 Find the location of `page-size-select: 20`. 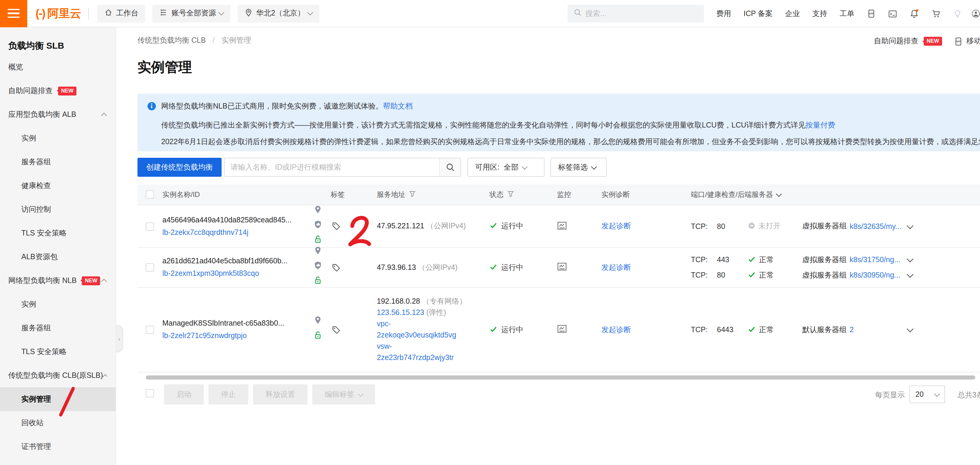

page-size-select: 20 is located at coordinates (928, 395).